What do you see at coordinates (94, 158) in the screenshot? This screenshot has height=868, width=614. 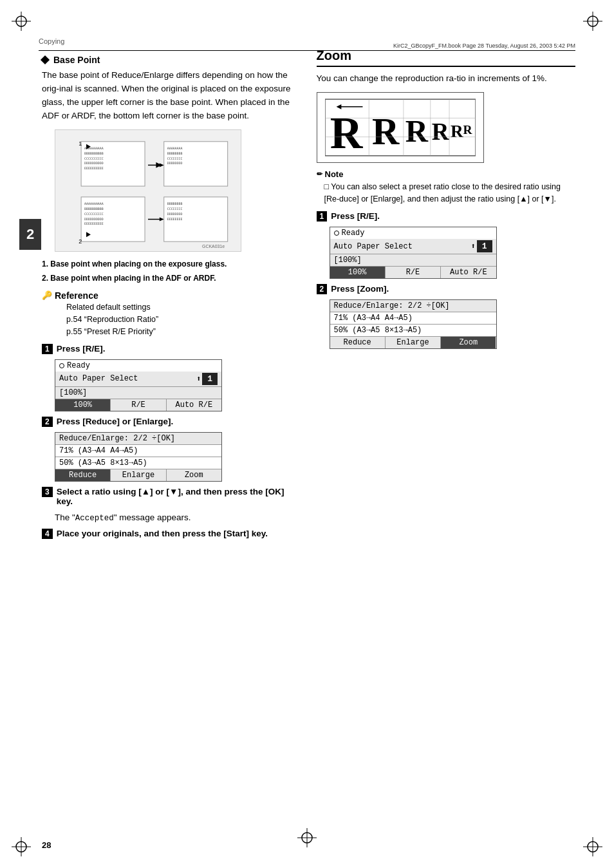 I see `svg-text: CCCCCCCCCC` at bounding box center [94, 158].